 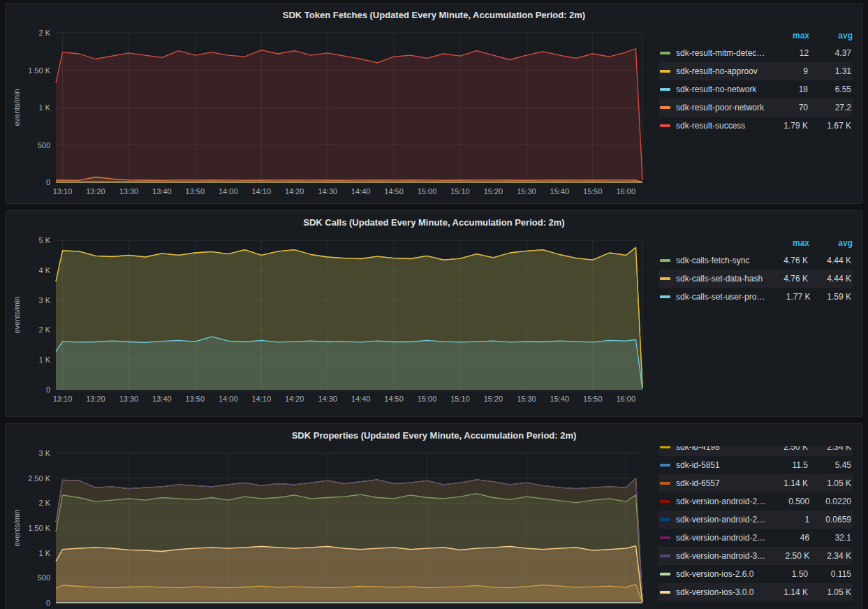 What do you see at coordinates (830, 538) in the screenshot?
I see `avg-value: 32.1` at bounding box center [830, 538].